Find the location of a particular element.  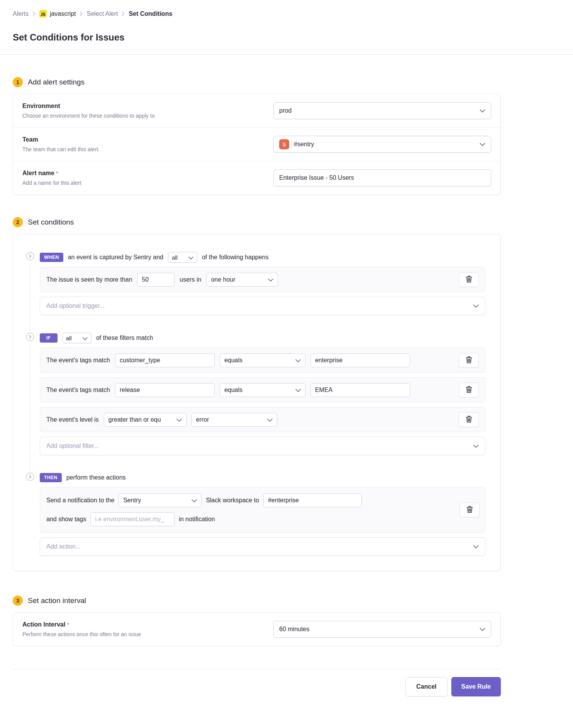

if-all-value: all is located at coordinates (69, 338).